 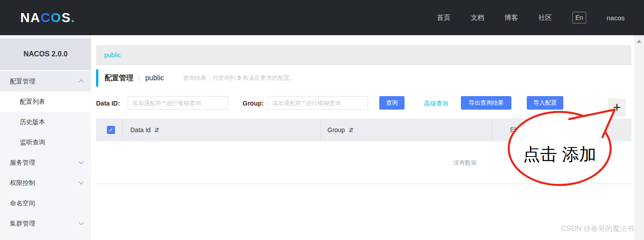 I want to click on sidebar-item-label: 历史版本, so click(x=32, y=122).